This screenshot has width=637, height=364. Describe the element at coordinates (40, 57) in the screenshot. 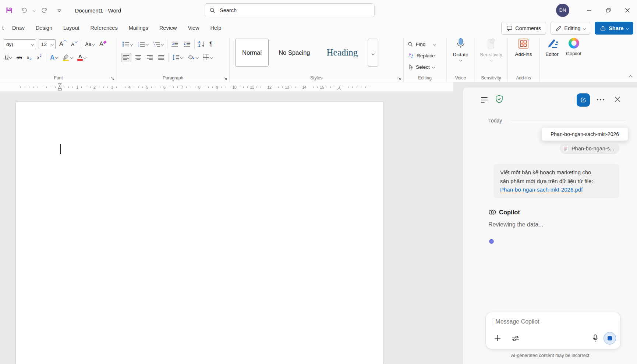

I see `superscript-button: x2` at that location.